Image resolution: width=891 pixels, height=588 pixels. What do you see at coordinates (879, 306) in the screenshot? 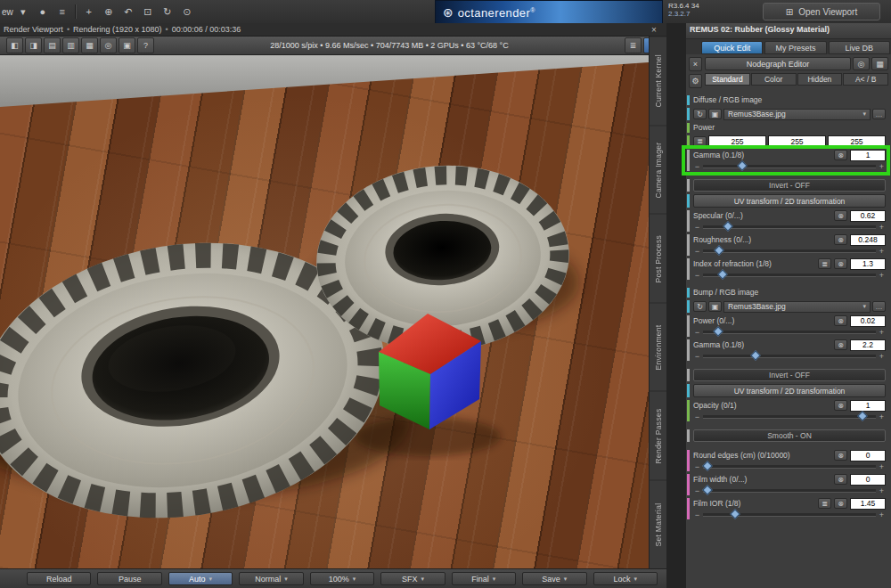
I see `more-options-button: …` at bounding box center [879, 306].